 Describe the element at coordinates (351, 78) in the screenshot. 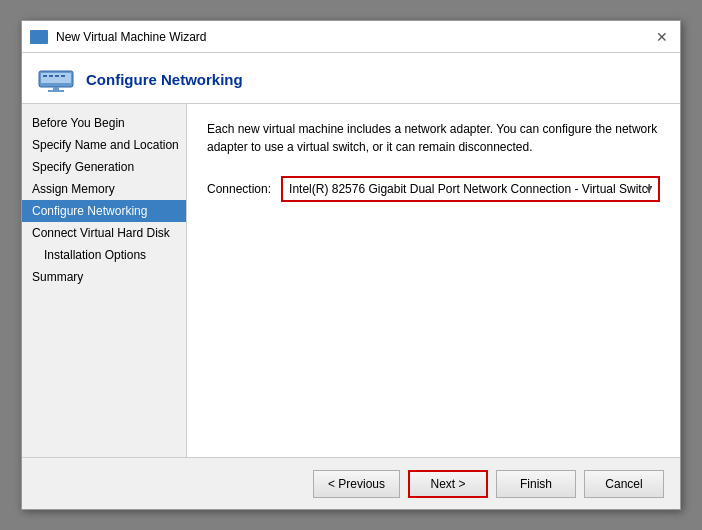

I see `wizard-header: Configure Networking` at that location.